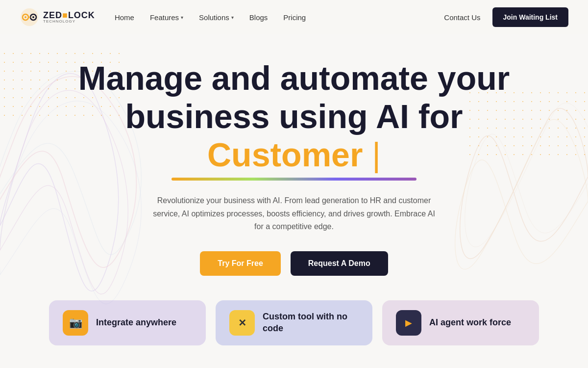 The image size is (588, 368). What do you see at coordinates (167, 18) in the screenshot?
I see `nav-link-features: Features ▾` at bounding box center [167, 18].